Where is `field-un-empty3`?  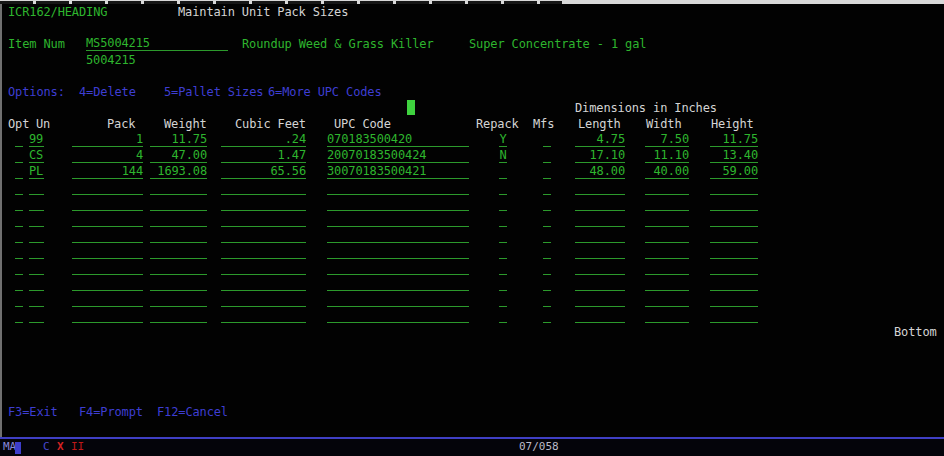 field-un-empty3 is located at coordinates (36, 220).